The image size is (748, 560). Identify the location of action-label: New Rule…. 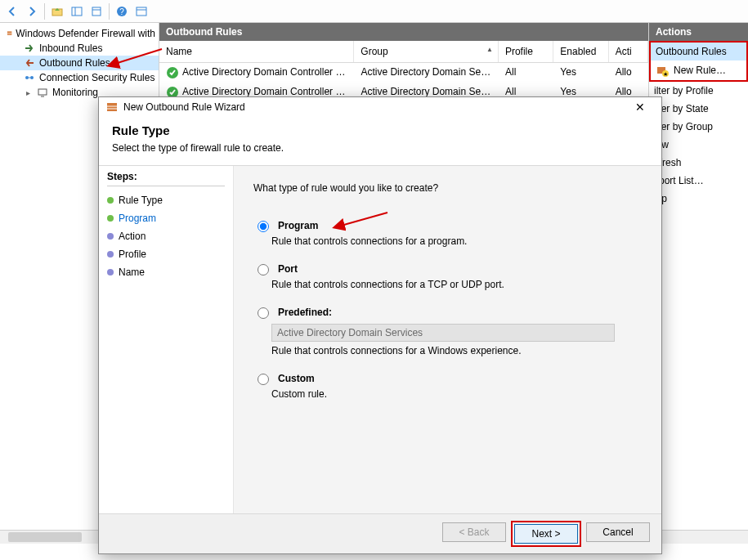
(700, 70).